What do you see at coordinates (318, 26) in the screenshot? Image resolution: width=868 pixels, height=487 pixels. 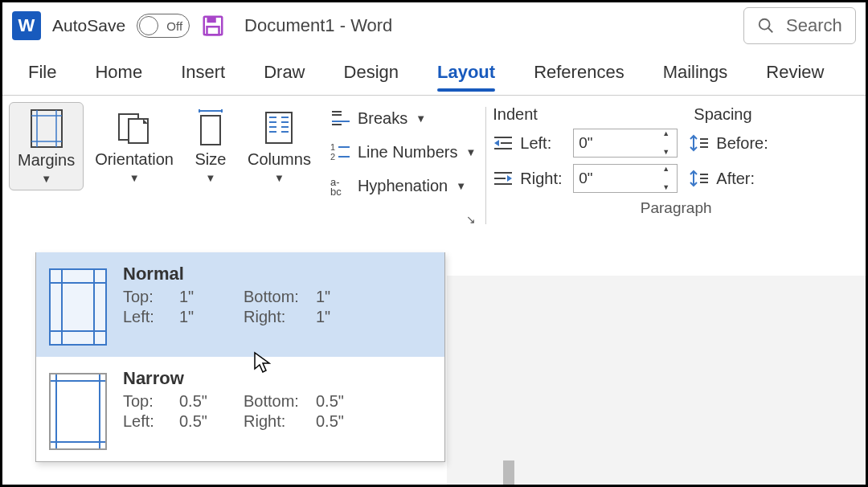 I see `document-title: Document1 - Word` at bounding box center [318, 26].